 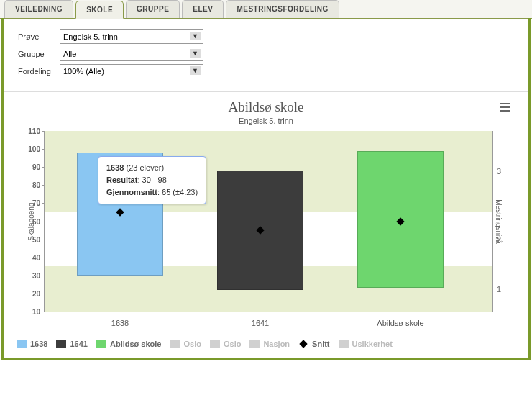 I want to click on chart-subtitle: Engelsk 5. trinn, so click(x=266, y=121).